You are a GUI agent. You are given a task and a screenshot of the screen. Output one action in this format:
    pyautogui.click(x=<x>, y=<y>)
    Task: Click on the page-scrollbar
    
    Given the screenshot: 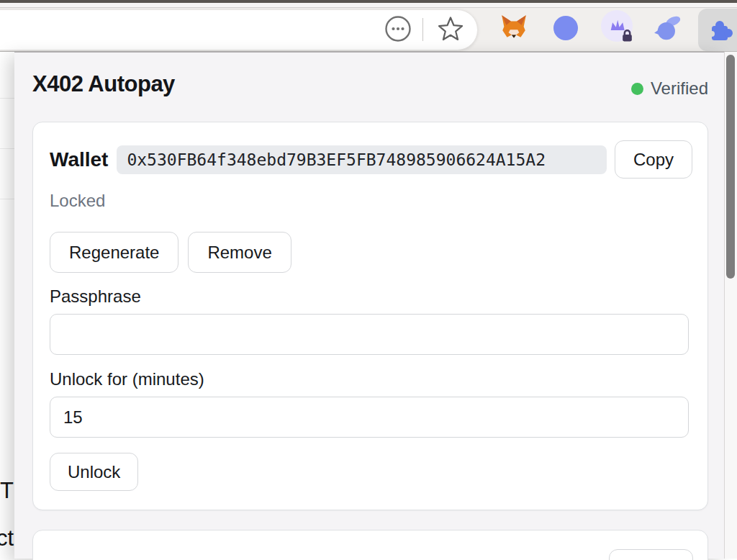 What is the action you would take?
    pyautogui.click(x=731, y=305)
    